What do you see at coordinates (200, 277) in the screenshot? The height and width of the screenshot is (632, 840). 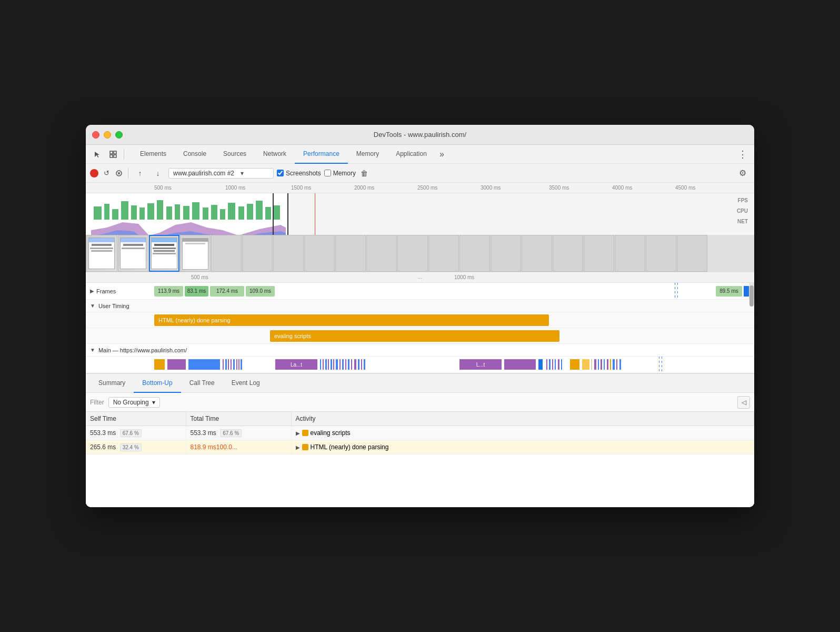 I see `flame-ruler-500: 500 ms` at bounding box center [200, 277].